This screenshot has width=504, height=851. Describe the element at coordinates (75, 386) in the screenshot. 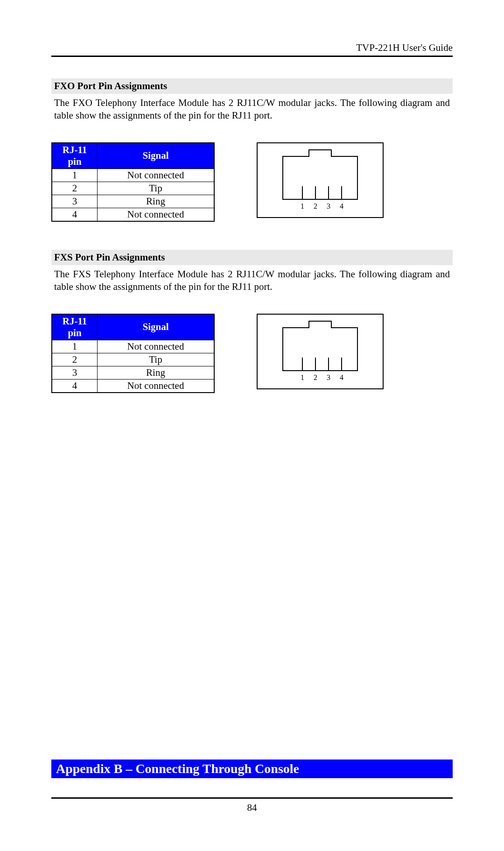

I see `fxs-pin: 4` at that location.